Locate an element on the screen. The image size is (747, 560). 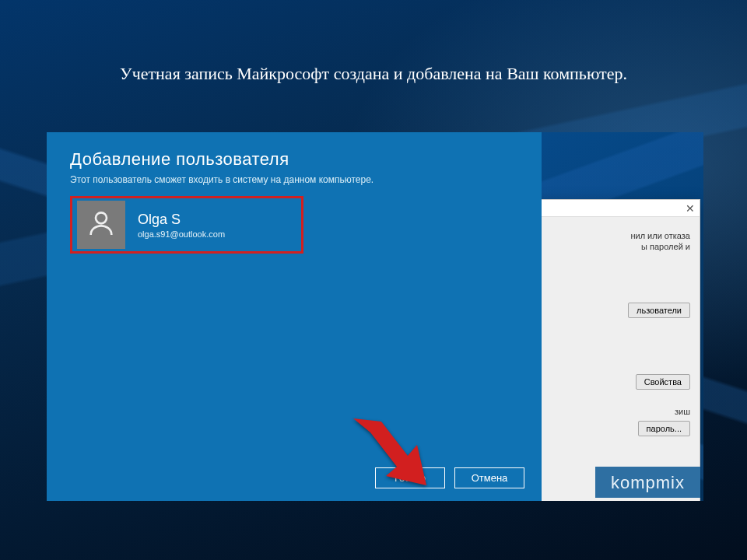
watermark: kompmix is located at coordinates (647, 482).